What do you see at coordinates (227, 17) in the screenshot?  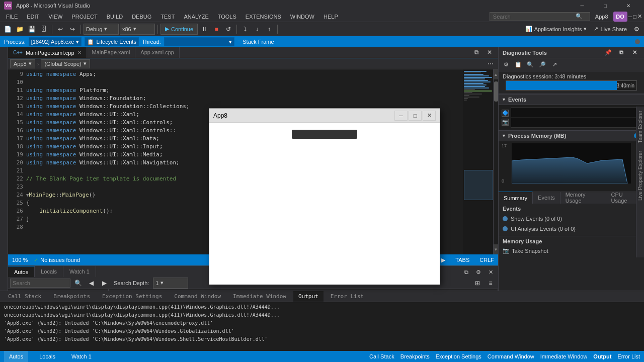 I see `menu-tools: TOOLS` at bounding box center [227, 17].